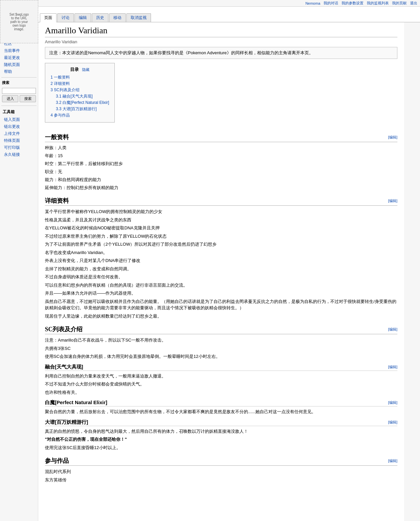  Describe the element at coordinates (82, 109) in the screenshot. I see `toc-item-3-3: 3.3 大谱[百万妖精游行]` at that location.